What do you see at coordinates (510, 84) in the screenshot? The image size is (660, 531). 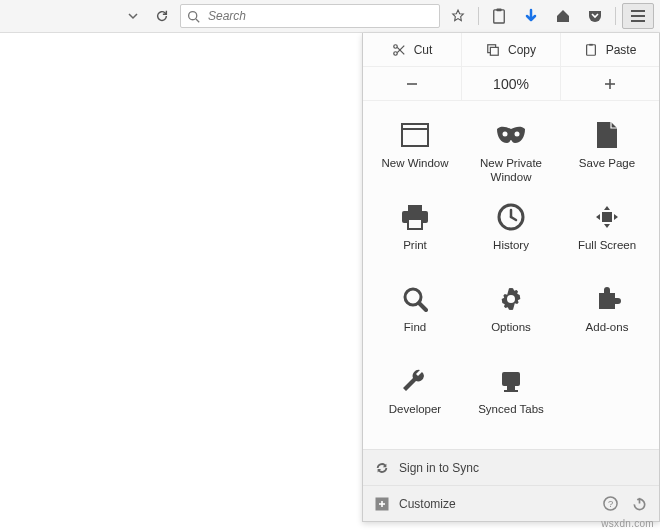 I see `zoom-level: 100%` at bounding box center [510, 84].